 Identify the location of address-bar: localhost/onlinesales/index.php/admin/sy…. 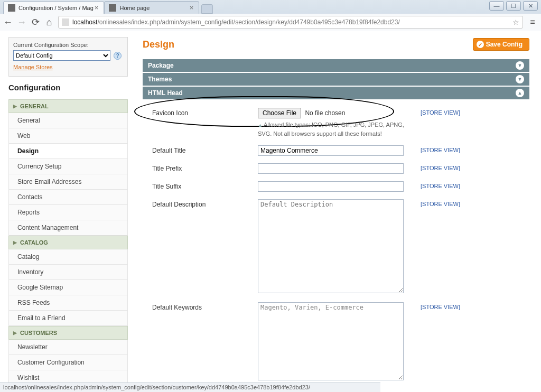
(291, 22).